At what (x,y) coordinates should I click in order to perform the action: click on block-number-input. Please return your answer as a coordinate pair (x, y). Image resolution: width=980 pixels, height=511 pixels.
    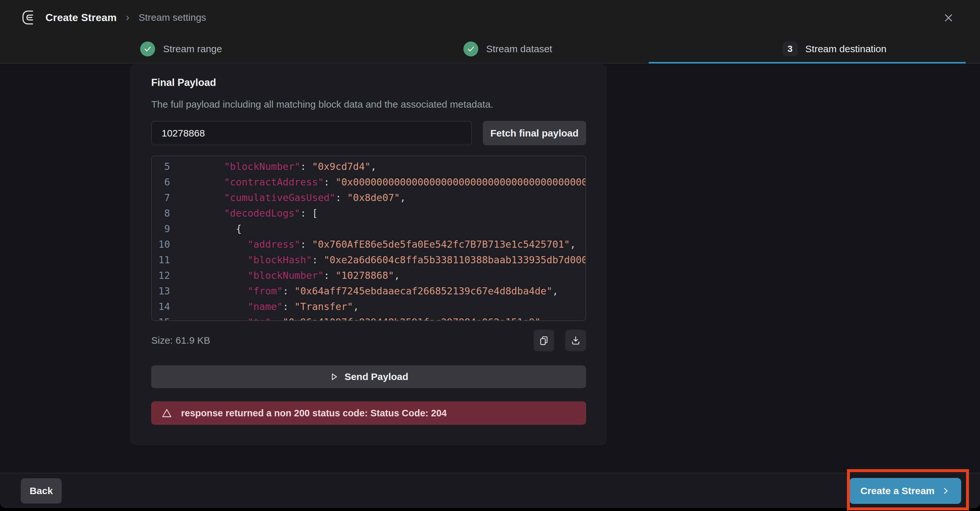
    Looking at the image, I should click on (311, 133).